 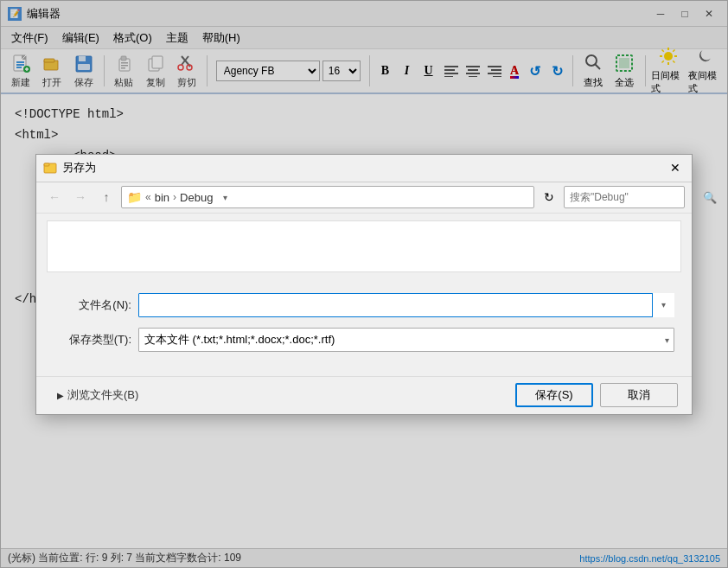 What do you see at coordinates (328, 197) in the screenshot?
I see `path-bar: 📁 « bin › Debug ▾` at bounding box center [328, 197].